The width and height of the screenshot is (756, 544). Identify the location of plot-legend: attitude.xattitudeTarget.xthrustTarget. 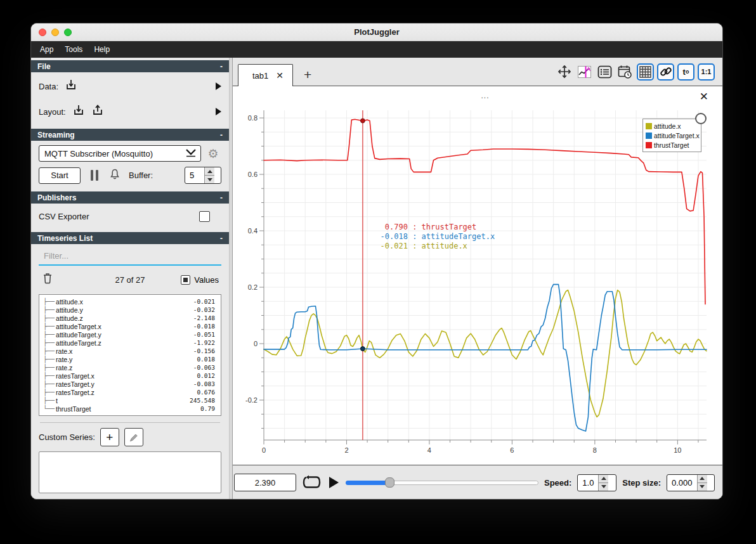
(672, 136).